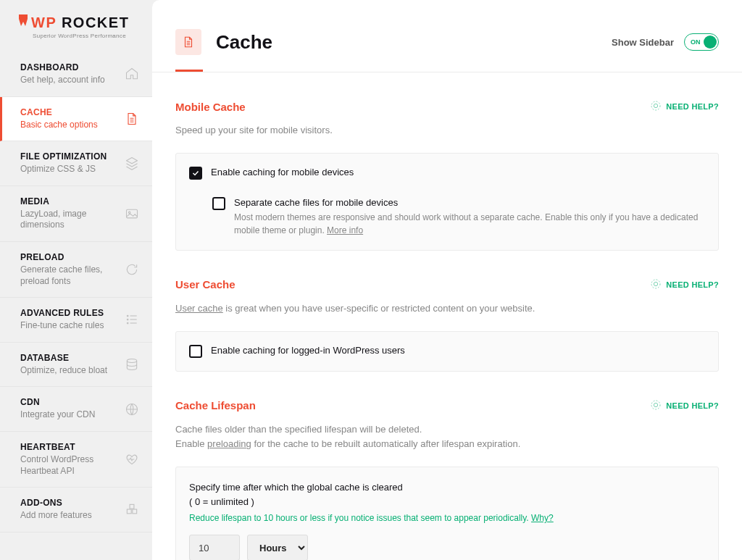 Image resolution: width=742 pixels, height=560 pixels. Describe the element at coordinates (132, 269) in the screenshot. I see `refresh-icon` at that location.